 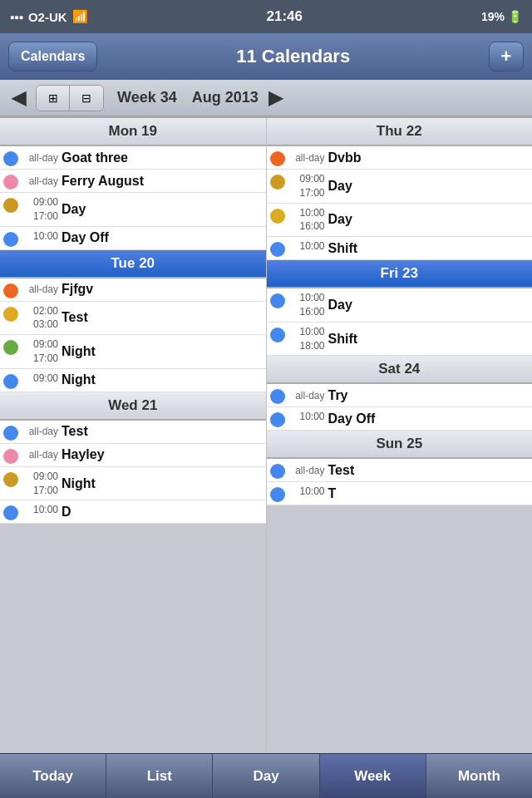 I want to click on status-right: 19% 🔋, so click(x=502, y=17).